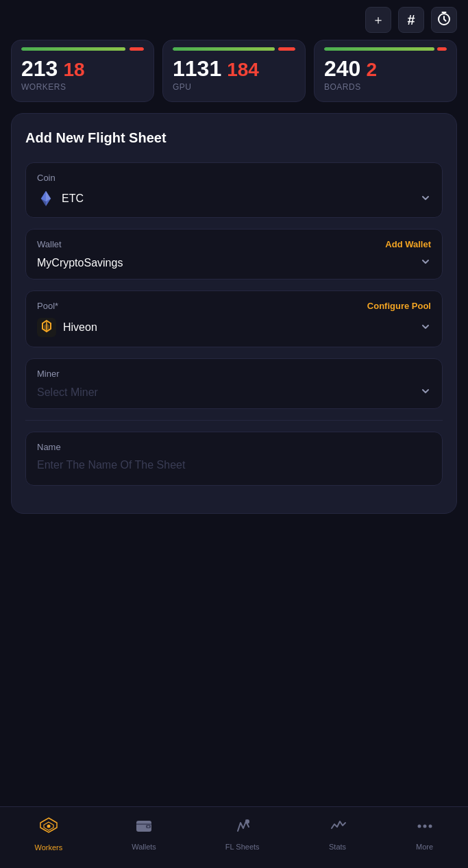 Image resolution: width=468 pixels, height=868 pixels. Describe the element at coordinates (137, 49) in the screenshot. I see `workers-bar-red` at that location.